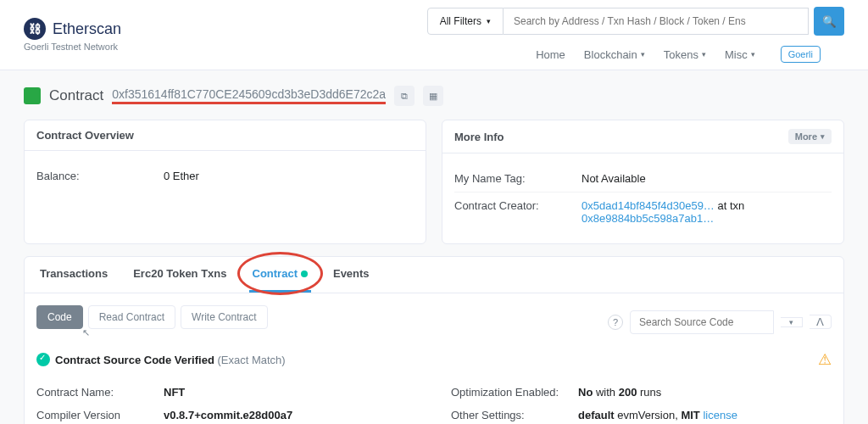 The image size is (868, 424). What do you see at coordinates (829, 22) in the screenshot?
I see `search-icon: 🔍` at bounding box center [829, 22].